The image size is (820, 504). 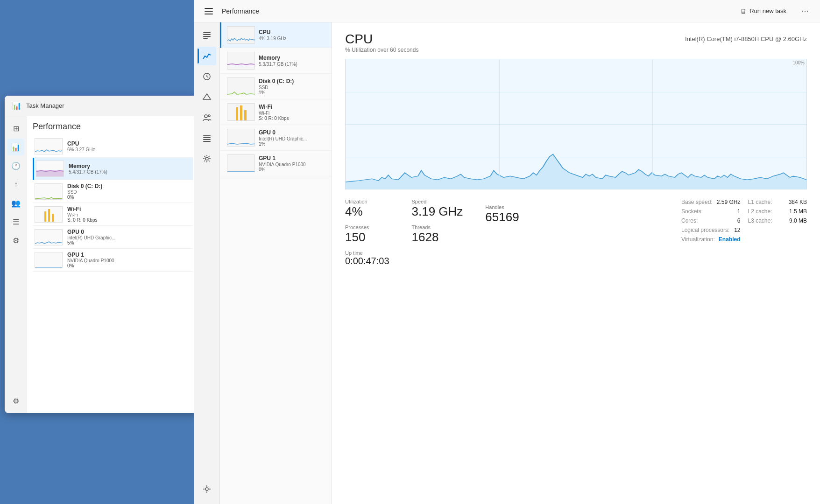 What do you see at coordinates (729, 239) in the screenshot?
I see `spec-virt-val: Enabled` at bounding box center [729, 239].